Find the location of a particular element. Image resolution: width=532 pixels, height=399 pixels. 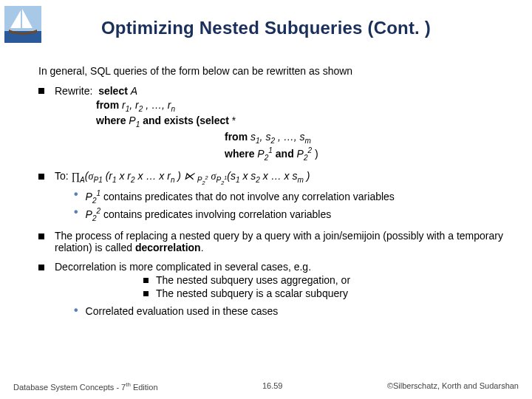

decorrelation-term: decorrelation is located at coordinates (168, 248).